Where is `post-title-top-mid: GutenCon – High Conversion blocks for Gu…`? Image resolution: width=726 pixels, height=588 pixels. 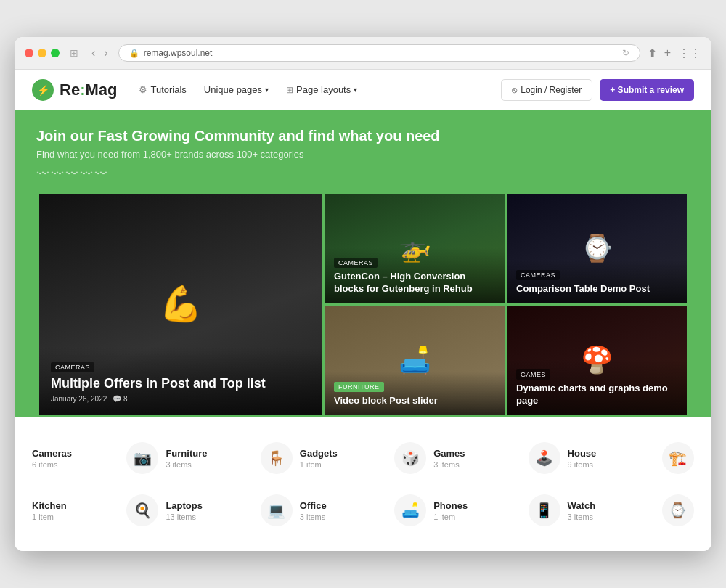
post-title-top-mid: GutenCon – High Conversion blocks for Gu… is located at coordinates (415, 283).